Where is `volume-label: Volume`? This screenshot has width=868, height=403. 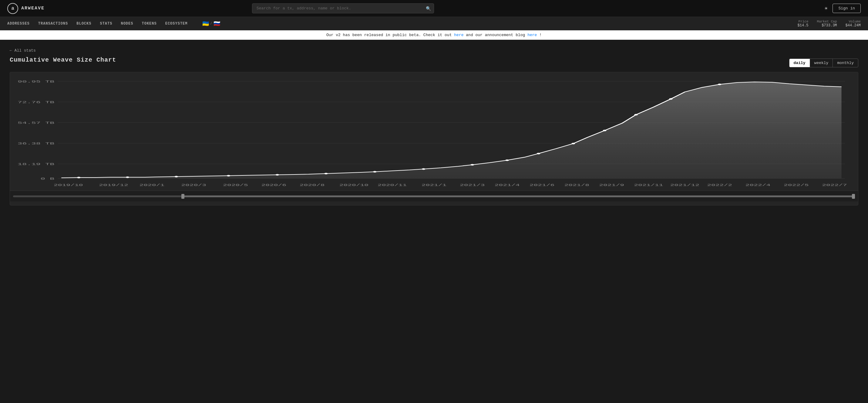 volume-label: Volume is located at coordinates (853, 22).